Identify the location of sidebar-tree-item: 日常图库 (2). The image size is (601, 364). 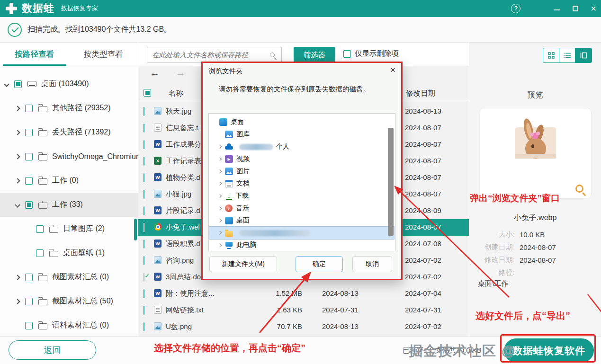
(69, 229).